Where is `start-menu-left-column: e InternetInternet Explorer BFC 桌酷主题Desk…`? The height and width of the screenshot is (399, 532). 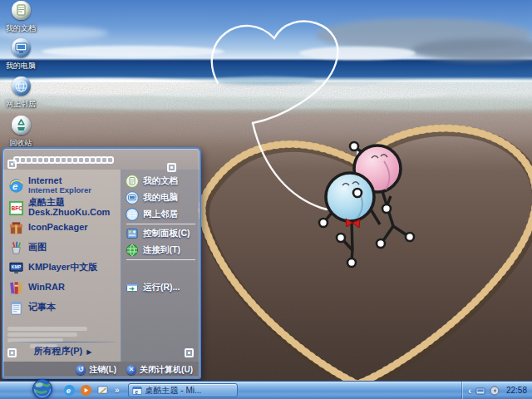 start-menu-left-column: e InternetInternet Explorer BFC 桌酷主题Desk… is located at coordinates (62, 266).